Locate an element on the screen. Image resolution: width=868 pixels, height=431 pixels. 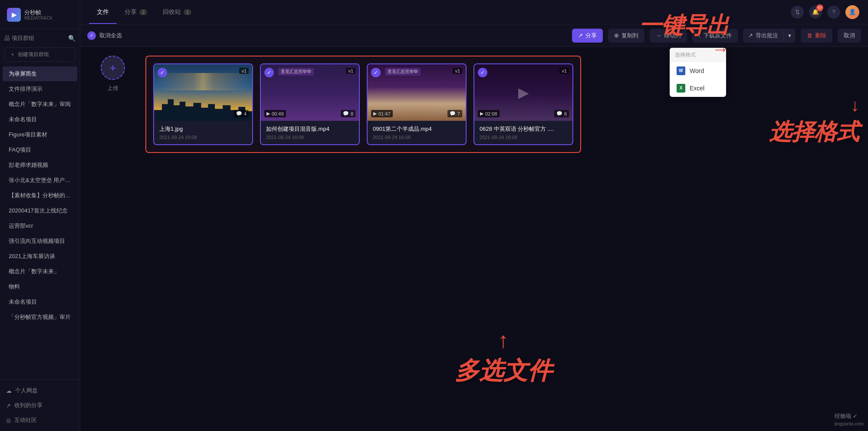
file-name-3: 0628 中英双语 分秒帧官方 .... is located at coordinates (523, 129).